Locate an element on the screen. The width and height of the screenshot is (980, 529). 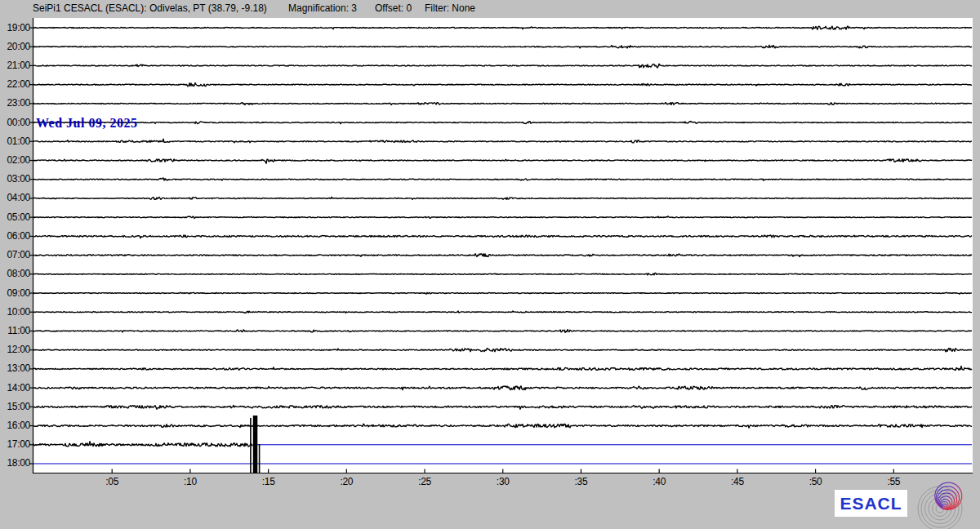
hour-tick-label: 16:00 is located at coordinates (15, 426).